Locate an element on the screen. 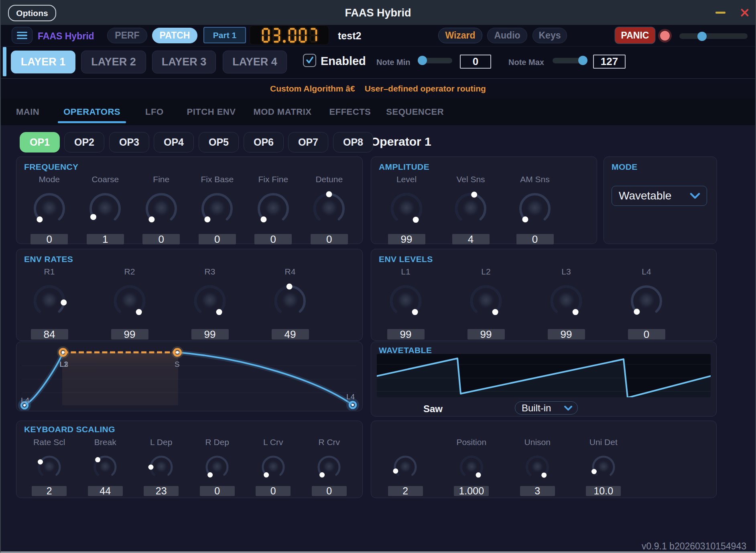 This screenshot has width=756, height=553. op6-button: OP6 is located at coordinates (264, 142).